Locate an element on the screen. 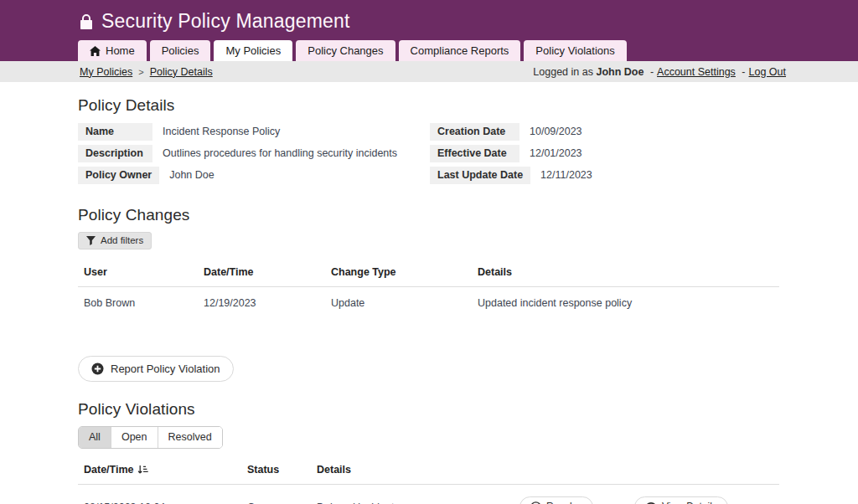 This screenshot has height=504, width=858. app-header: Security Policy Management Home Policies… is located at coordinates (429, 30).